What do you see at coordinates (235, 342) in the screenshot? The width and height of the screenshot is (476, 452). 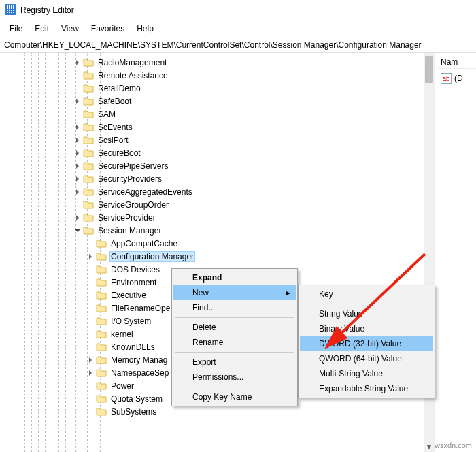 I see `ctx-rename: Rename` at bounding box center [235, 342].